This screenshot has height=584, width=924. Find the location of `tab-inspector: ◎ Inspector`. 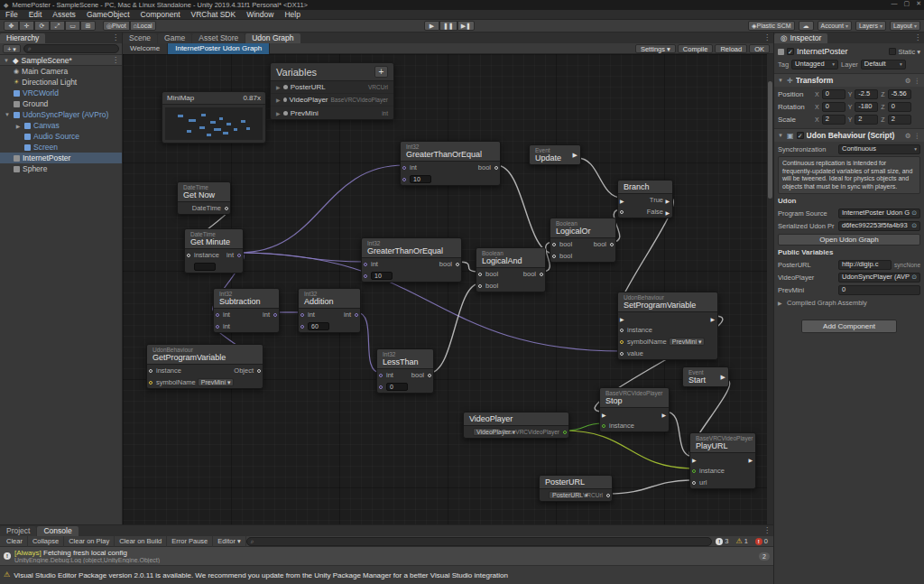

tab-inspector: ◎ Inspector is located at coordinates (801, 38).